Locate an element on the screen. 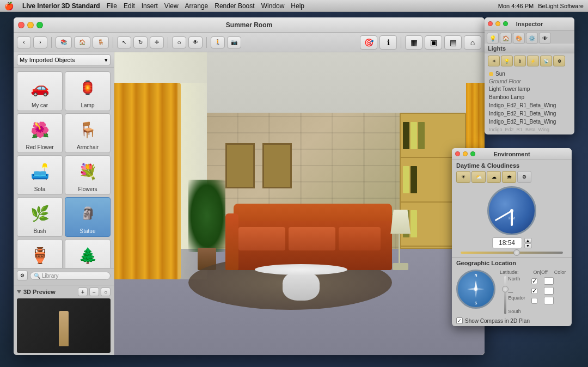  light-item-bamboo: Bamboo Lamp is located at coordinates (529, 97).